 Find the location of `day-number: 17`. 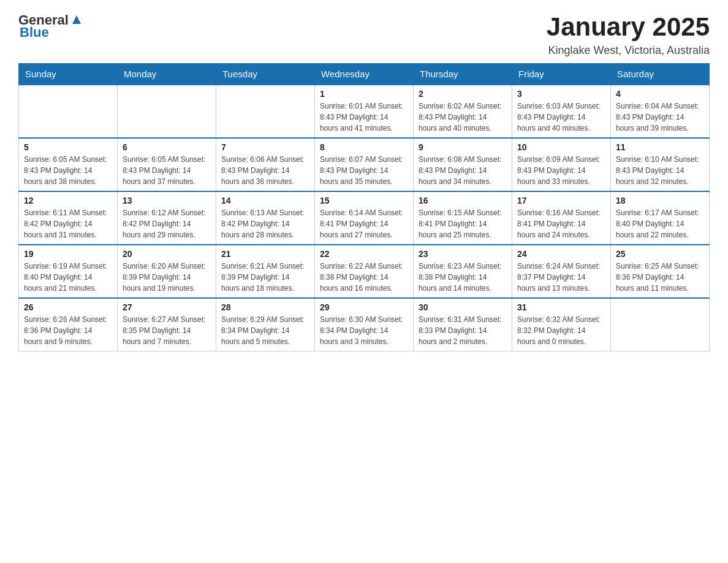

day-number: 17 is located at coordinates (561, 201).